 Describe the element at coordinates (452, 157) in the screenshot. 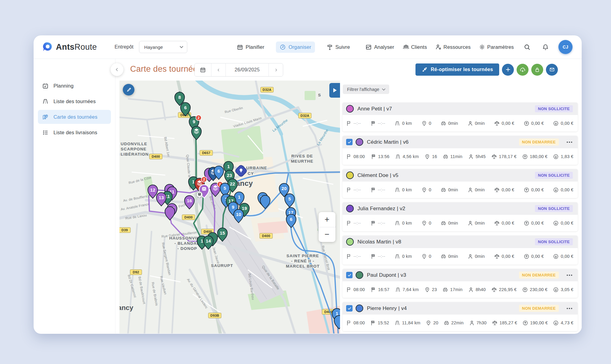

I see `stat-truck: 11min` at that location.